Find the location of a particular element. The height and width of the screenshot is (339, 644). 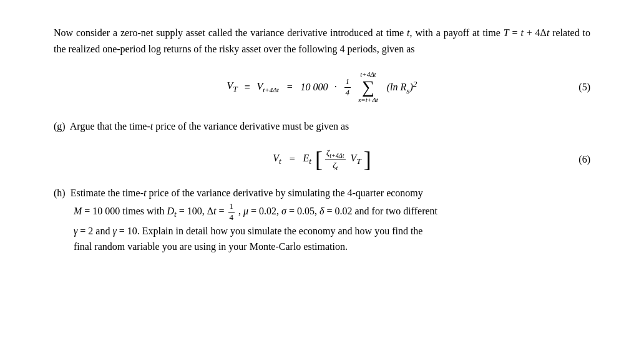

E-operator: Et is located at coordinates (307, 160).